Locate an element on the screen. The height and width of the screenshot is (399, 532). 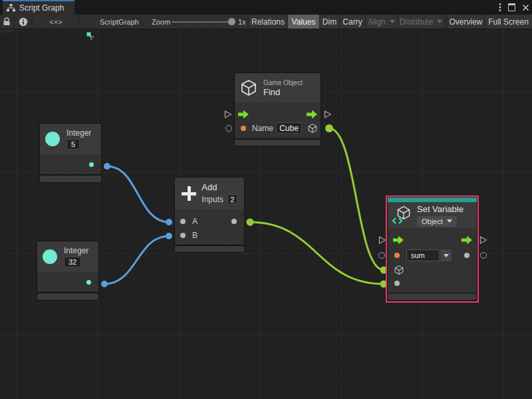
lock-icon is located at coordinates (7, 21).